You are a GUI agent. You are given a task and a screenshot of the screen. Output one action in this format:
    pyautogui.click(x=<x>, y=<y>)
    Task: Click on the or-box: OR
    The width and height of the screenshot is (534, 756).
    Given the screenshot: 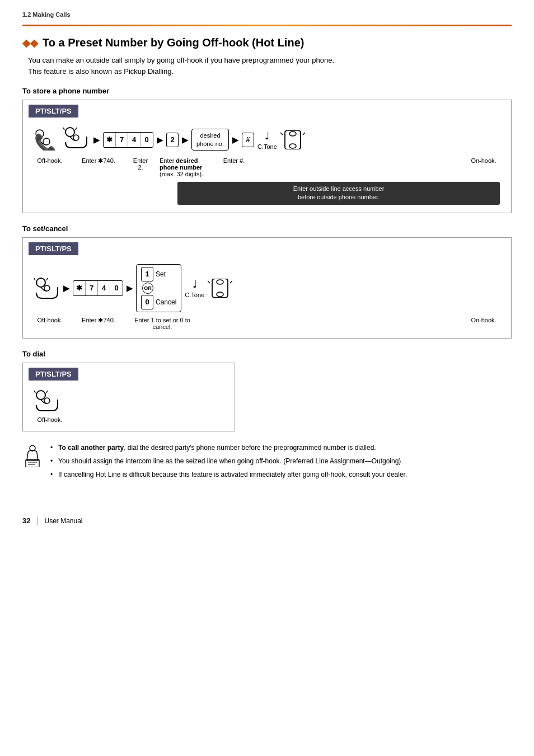 What is the action you would take?
    pyautogui.click(x=148, y=288)
    